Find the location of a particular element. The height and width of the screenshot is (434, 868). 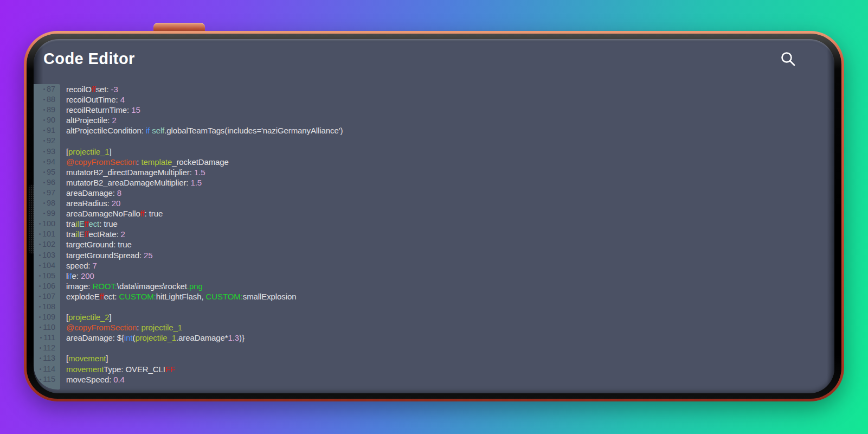

line-number: •97 is located at coordinates (46, 193).